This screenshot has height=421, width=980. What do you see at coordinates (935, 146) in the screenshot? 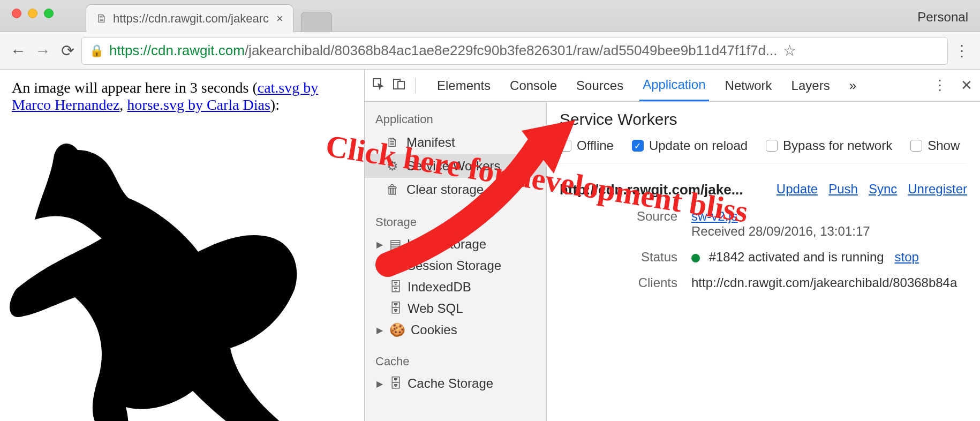
I see `sw-check-show: Show` at bounding box center [935, 146].